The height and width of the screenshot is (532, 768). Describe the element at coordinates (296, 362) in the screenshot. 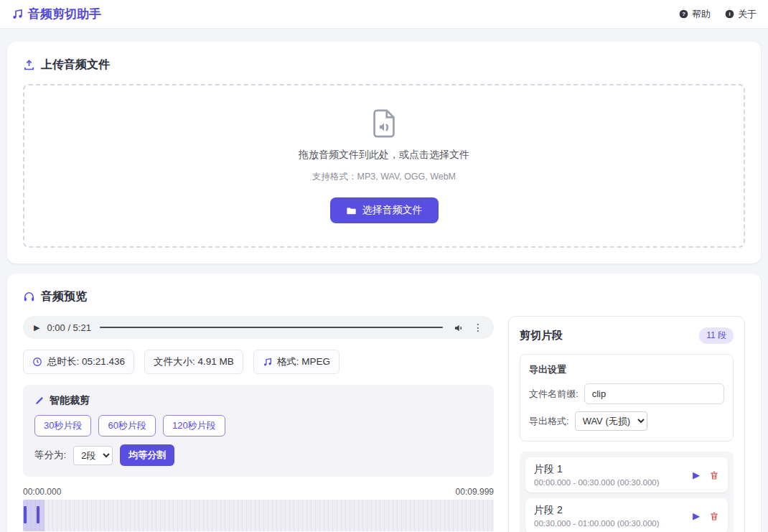

I see `format-chip: 格式: MPEG` at that location.